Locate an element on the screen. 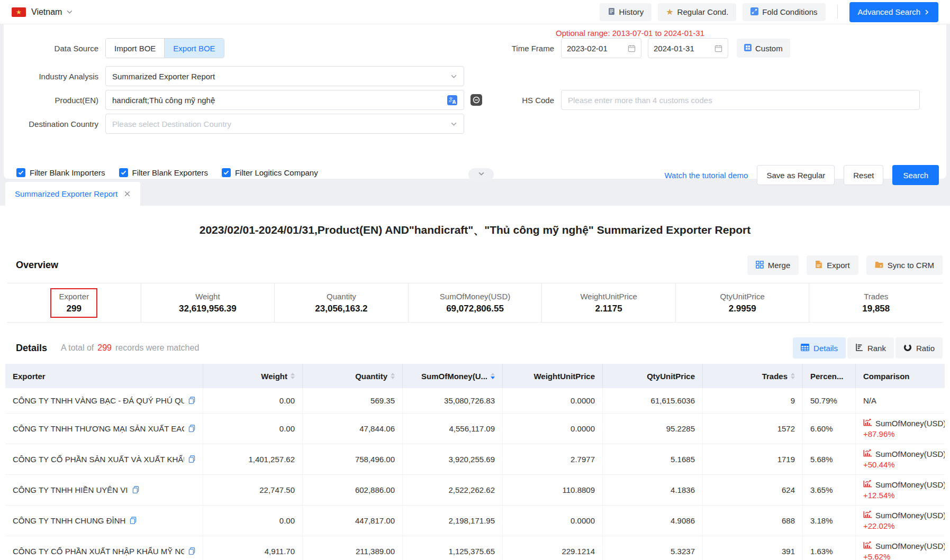 The height and width of the screenshot is (560, 950). column-header-sumofmoney-u: SumOfMoney(U... is located at coordinates (453, 376).